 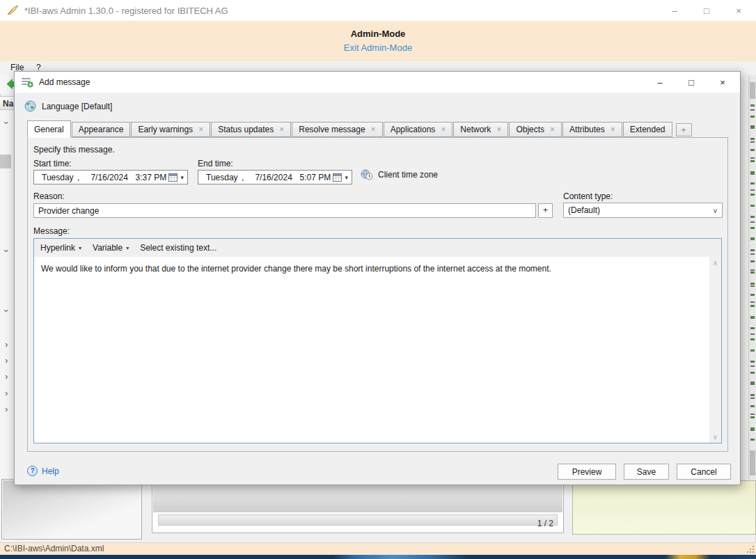 What do you see at coordinates (367, 175) in the screenshot?
I see `client-time-zone-icon` at bounding box center [367, 175].